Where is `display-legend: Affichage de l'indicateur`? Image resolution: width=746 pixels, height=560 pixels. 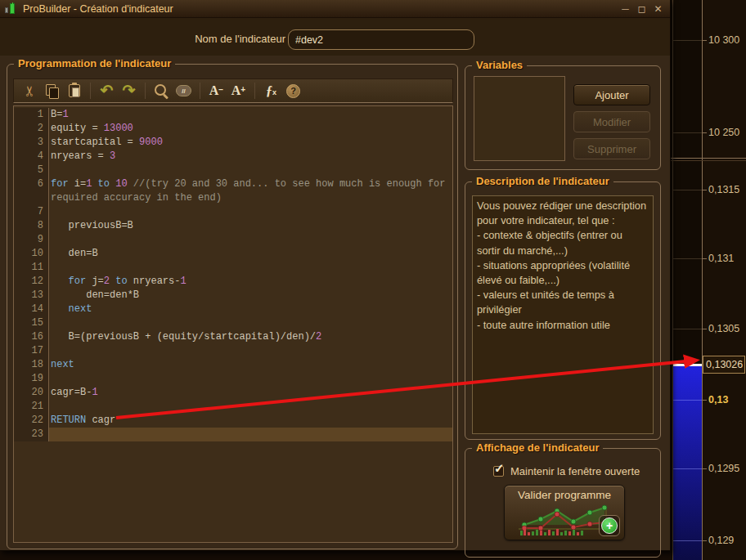 display-legend: Affichage de l'indicateur is located at coordinates (537, 448).